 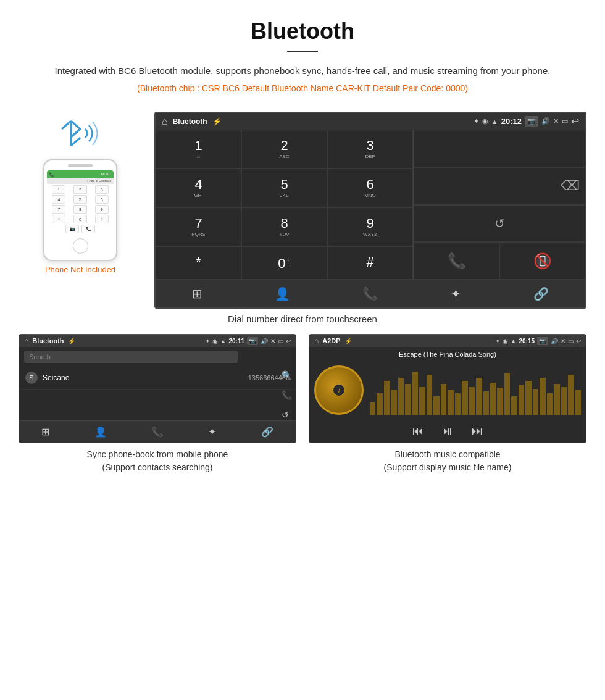 What do you see at coordinates (72, 341) in the screenshot?
I see `pb-usb-icon: ⚡` at bounding box center [72, 341].